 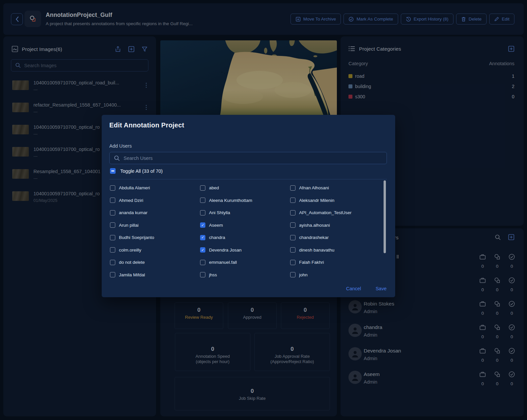 What do you see at coordinates (246, 250) in the screenshot?
I see `modal-user-grid-row: colm.oreilly✓Devendra Josandinesh banava…` at bounding box center [246, 250].